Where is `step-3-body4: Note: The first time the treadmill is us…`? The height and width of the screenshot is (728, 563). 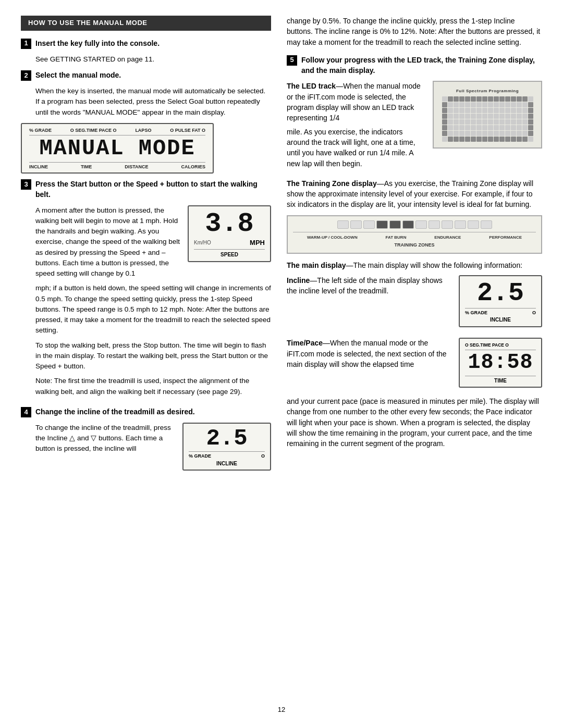 step-3-body4: Note: The first time the treadmill is us… is located at coordinates (153, 387).